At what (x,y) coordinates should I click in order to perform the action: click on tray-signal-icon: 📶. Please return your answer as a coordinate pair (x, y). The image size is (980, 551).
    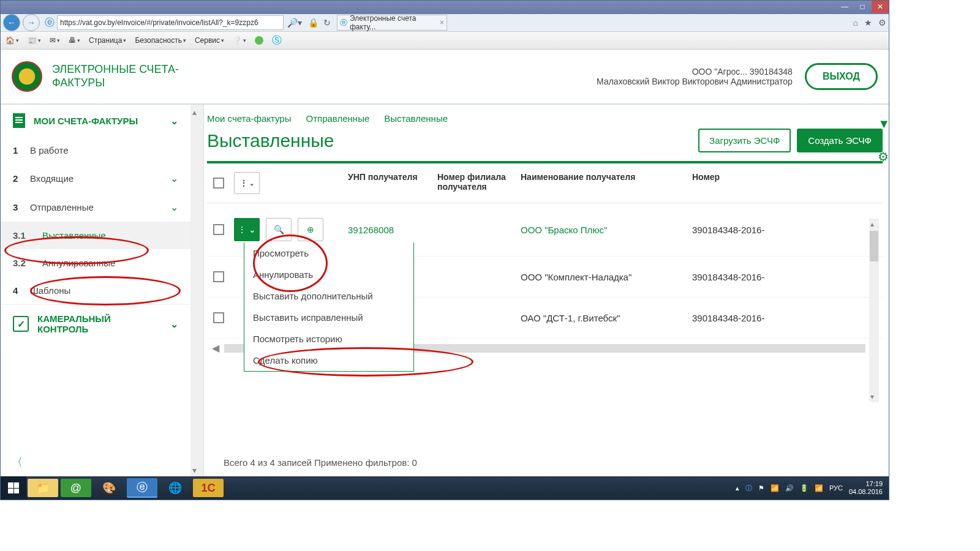
    Looking at the image, I should click on (819, 489).